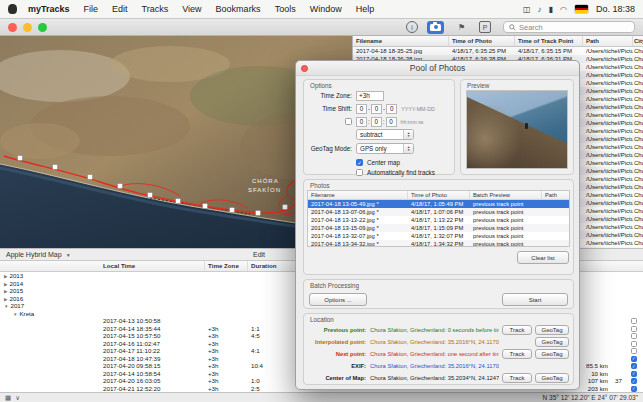  What do you see at coordinates (338, 300) in the screenshot?
I see `batch-options-button: Options ...` at bounding box center [338, 300].